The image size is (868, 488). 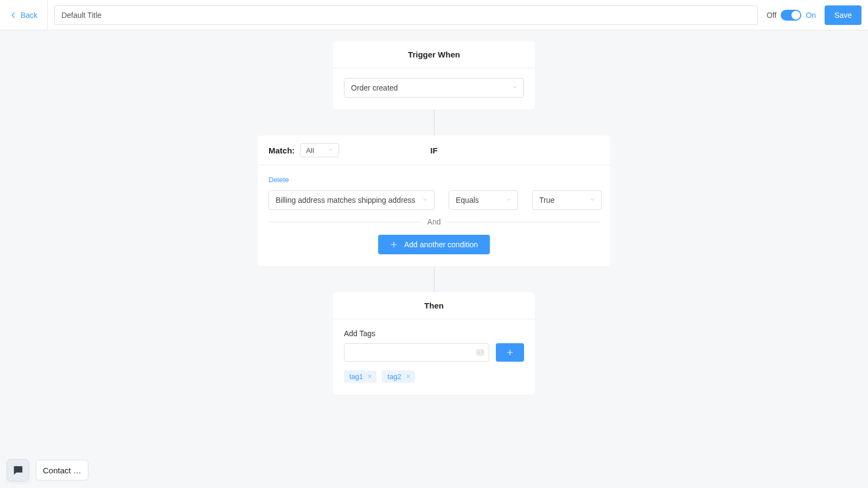 I want to click on condition-operator-select: Equals, so click(x=483, y=200).